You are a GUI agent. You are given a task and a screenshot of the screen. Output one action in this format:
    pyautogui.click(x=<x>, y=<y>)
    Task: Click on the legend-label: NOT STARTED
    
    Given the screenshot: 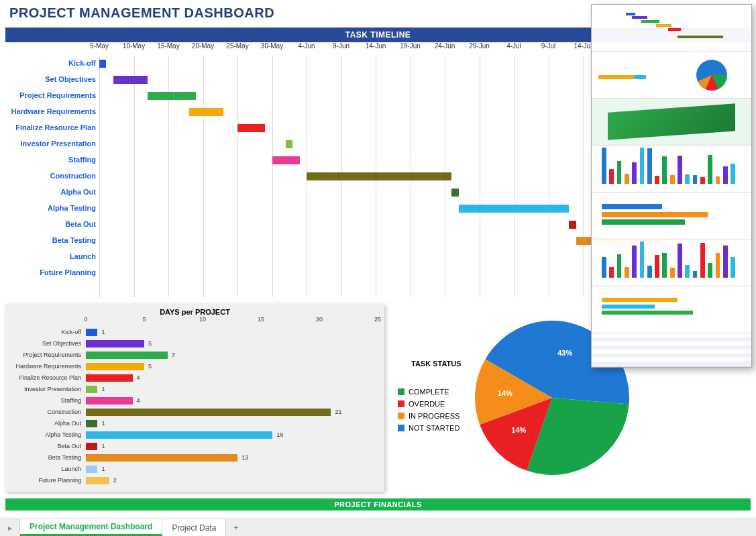 What is the action you would take?
    pyautogui.click(x=434, y=428)
    